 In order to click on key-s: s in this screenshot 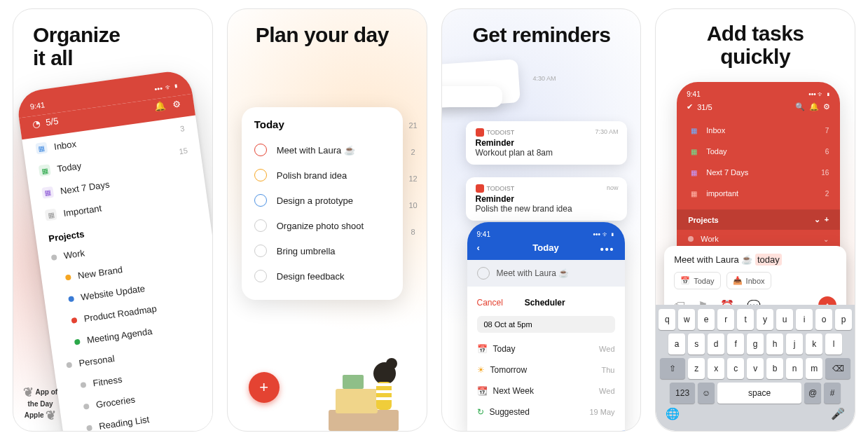, I will do `click(696, 344)`.